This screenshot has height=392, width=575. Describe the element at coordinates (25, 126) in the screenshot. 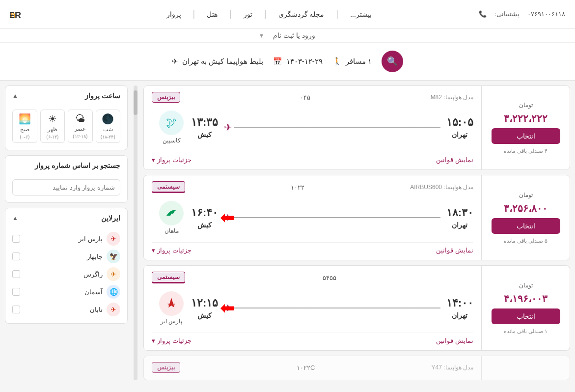

I see `time-slot-morning: 🌅 صبح (۰-۶)` at that location.